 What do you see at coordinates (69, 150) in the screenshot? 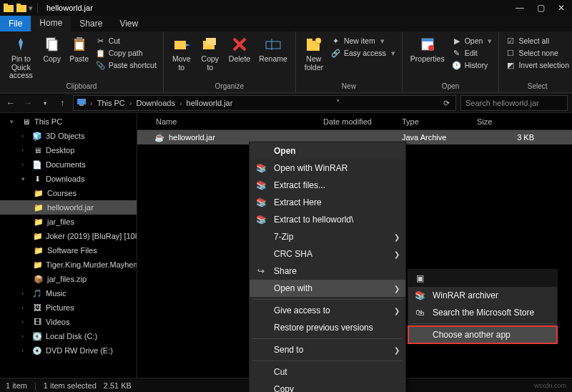
I see `nav-desktop: ›🖥Desktop` at bounding box center [69, 150].